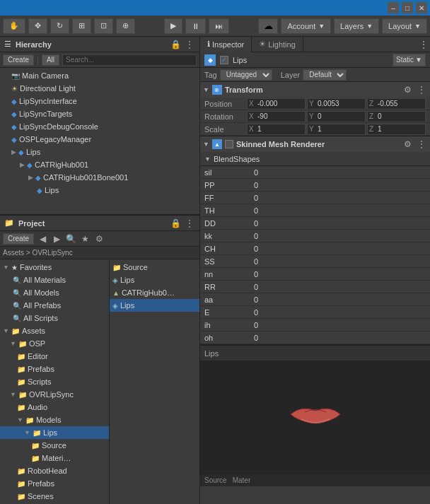 Image resolution: width=430 pixels, height=504 pixels. I want to click on account-button: Account ▼, so click(306, 26).